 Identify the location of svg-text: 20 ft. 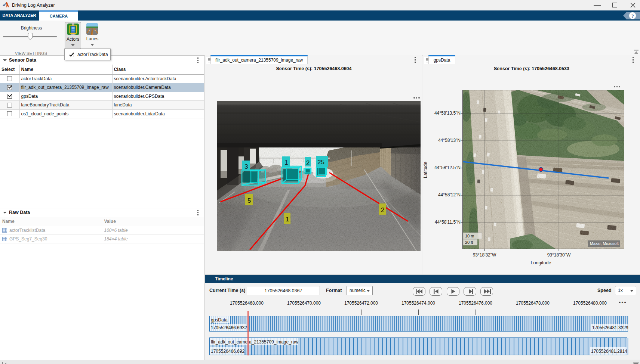
(469, 242).